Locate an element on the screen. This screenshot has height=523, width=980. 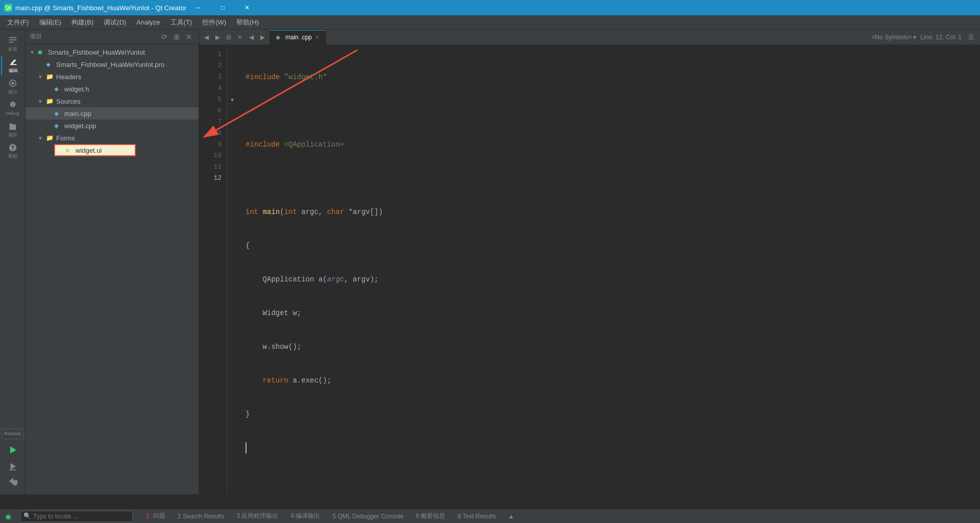
tree-root-label: Smarts_Fishbowl_HuaWeiYunIot is located at coordinates (96, 52).